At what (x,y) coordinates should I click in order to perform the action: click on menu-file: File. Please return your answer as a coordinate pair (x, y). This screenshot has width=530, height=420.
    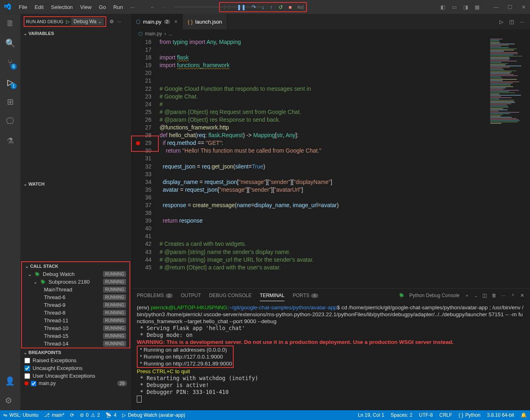
    Looking at the image, I should click on (23, 7).